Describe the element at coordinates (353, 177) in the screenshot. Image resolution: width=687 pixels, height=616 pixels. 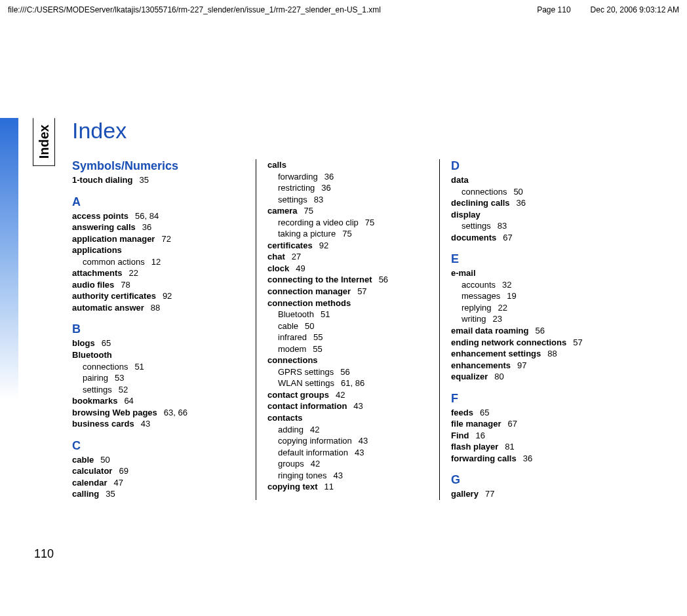
I see `index-subentry: forwarding36` at that location.